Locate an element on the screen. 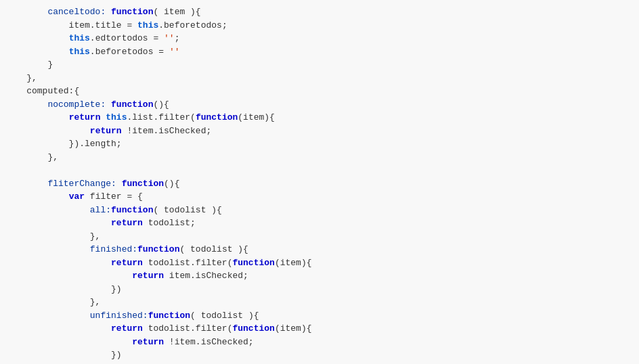 The width and height of the screenshot is (639, 364). code-line: var filter = { is located at coordinates (320, 197).